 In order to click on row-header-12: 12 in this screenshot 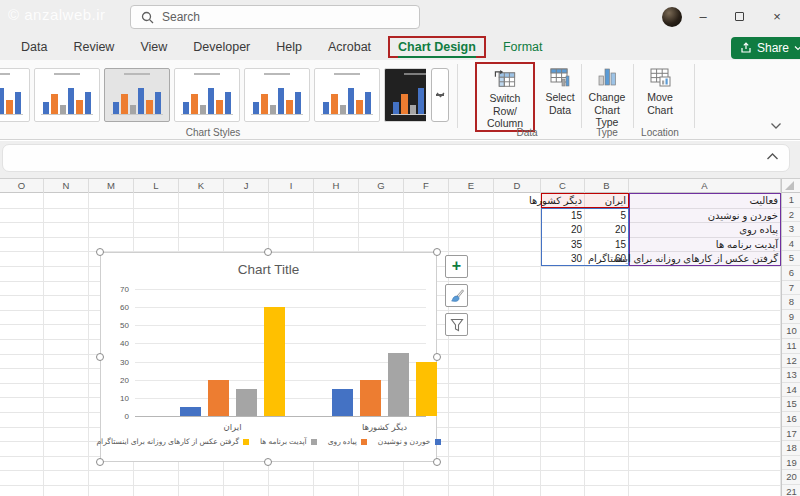, I will do `click(791, 362)`.